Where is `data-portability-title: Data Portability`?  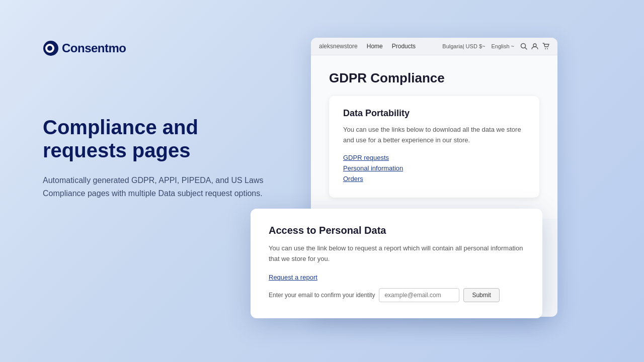
data-portability-title: Data Portability is located at coordinates (434, 114).